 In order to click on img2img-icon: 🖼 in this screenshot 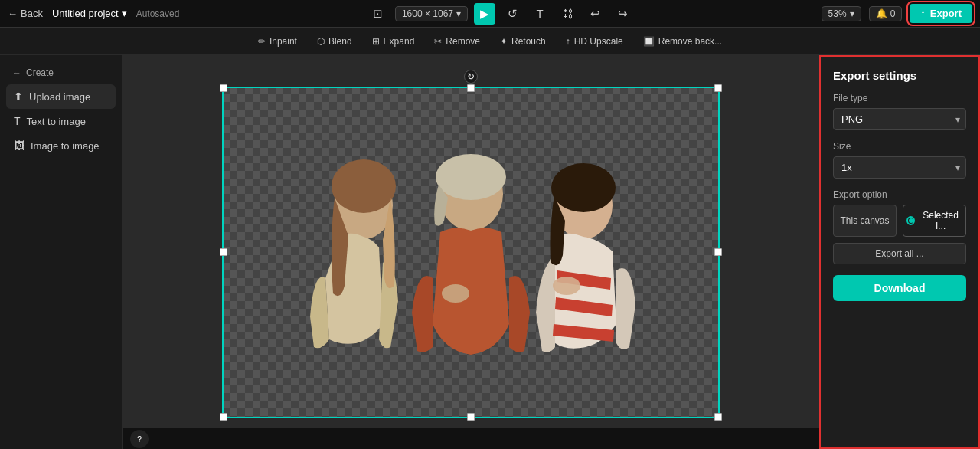, I will do `click(19, 146)`.